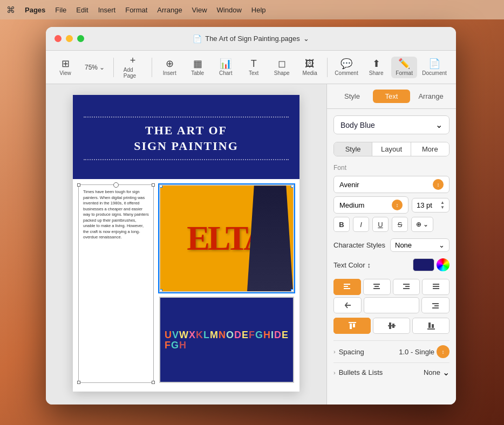  Describe the element at coordinates (404, 67) in the screenshot. I see `toolbar-format: ✏️ Format` at that location.